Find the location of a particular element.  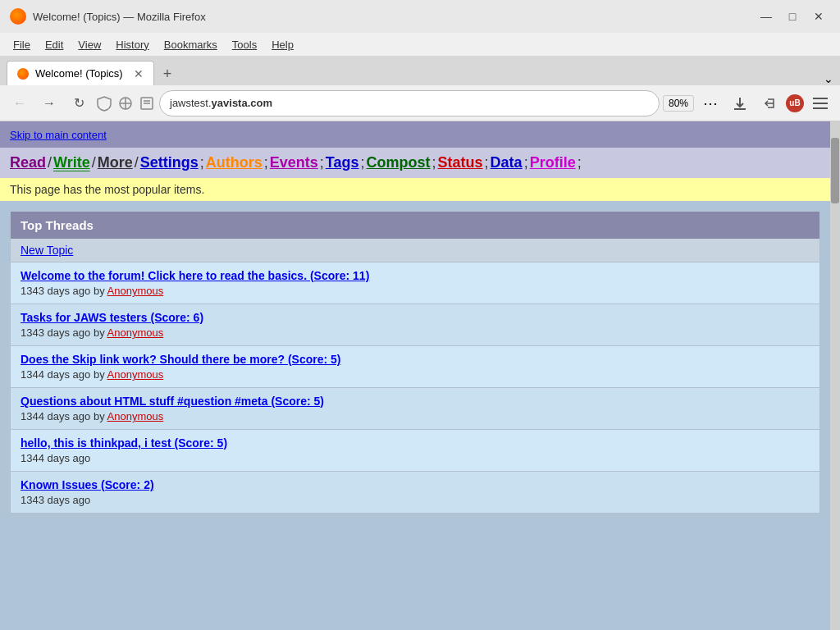

thread-link: Questions about HTML stuff #question #me… is located at coordinates (415, 401).